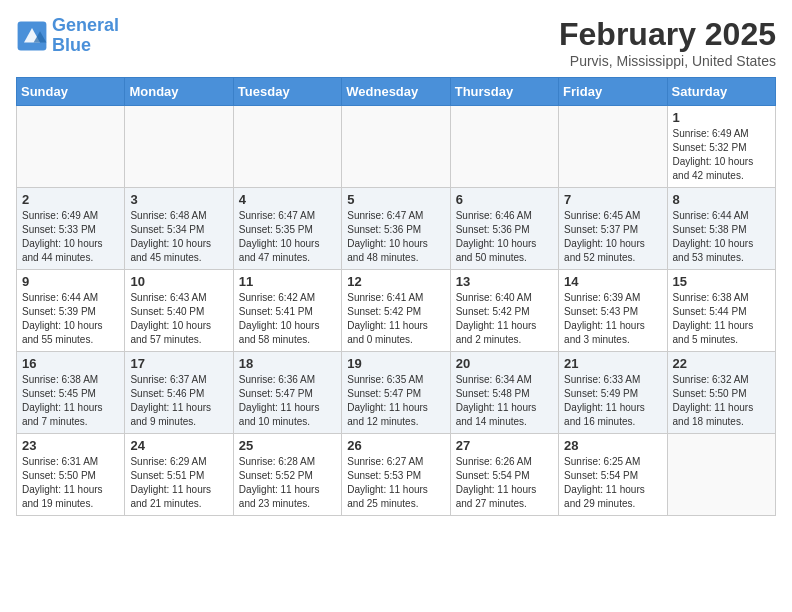  What do you see at coordinates (504, 229) in the screenshot?
I see `calendar-day-cell: 6Sunrise: 6:46 AM Sunset: 5:36 PM Daylig…` at bounding box center [504, 229].